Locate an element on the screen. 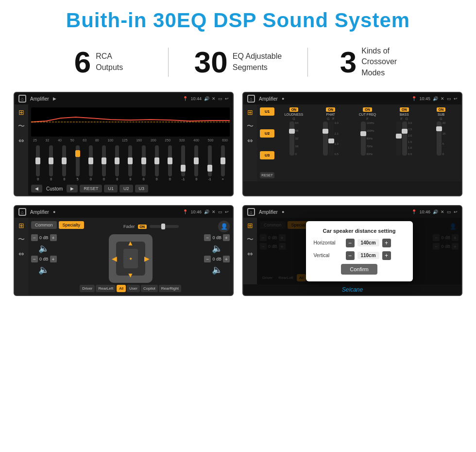  rb-minus: − is located at coordinates (207, 259).